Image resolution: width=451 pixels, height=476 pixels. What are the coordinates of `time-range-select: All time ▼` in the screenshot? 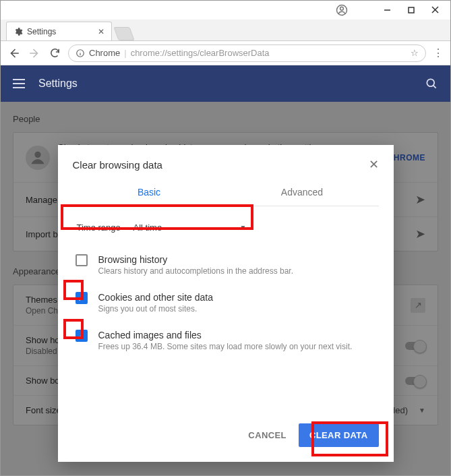 It's located at (190, 228).